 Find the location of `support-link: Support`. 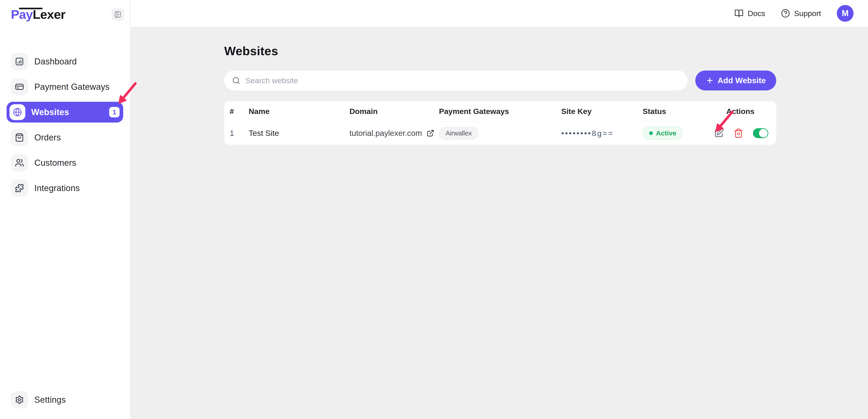

support-link: Support is located at coordinates (801, 13).